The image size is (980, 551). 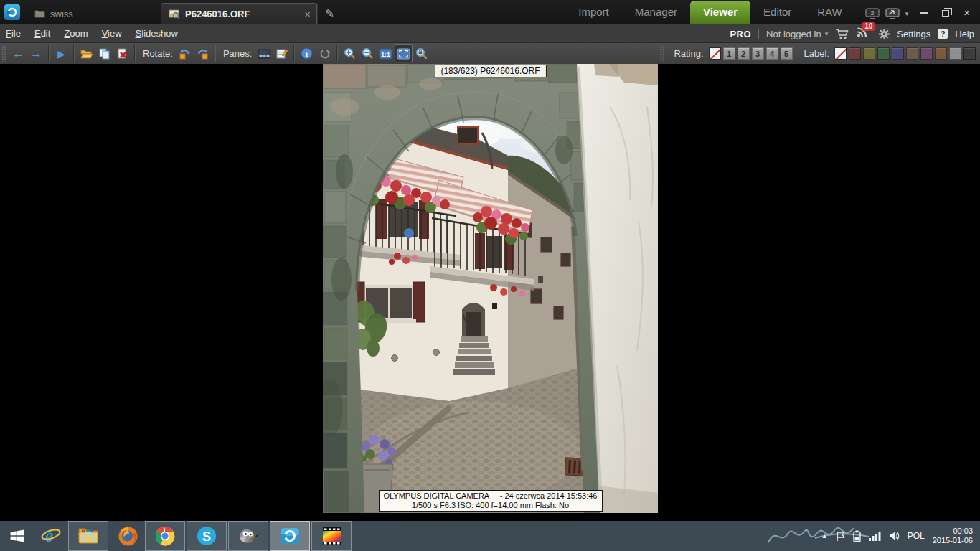 What do you see at coordinates (422, 53) in the screenshot?
I see `zoom-lock-button` at bounding box center [422, 53].